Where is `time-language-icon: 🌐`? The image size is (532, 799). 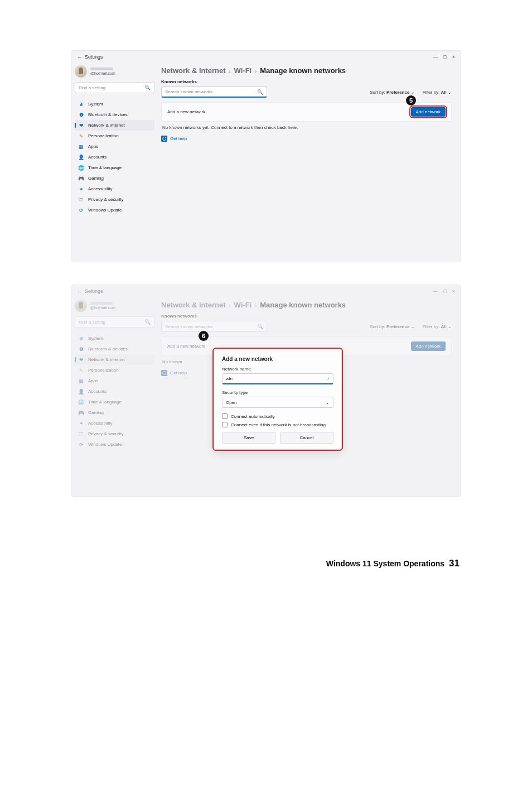 time-language-icon: 🌐 is located at coordinates (81, 167).